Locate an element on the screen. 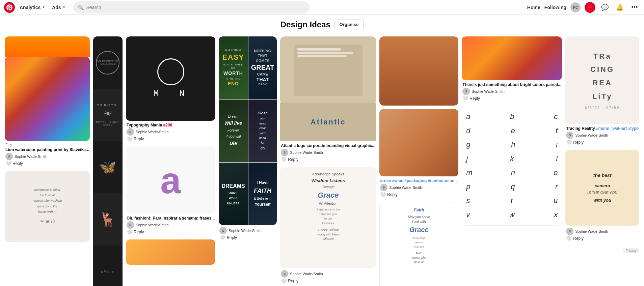 This screenshot has width=644, height=286. pin-card-bright: ••• There's just something about bright … is located at coordinates (512, 69).